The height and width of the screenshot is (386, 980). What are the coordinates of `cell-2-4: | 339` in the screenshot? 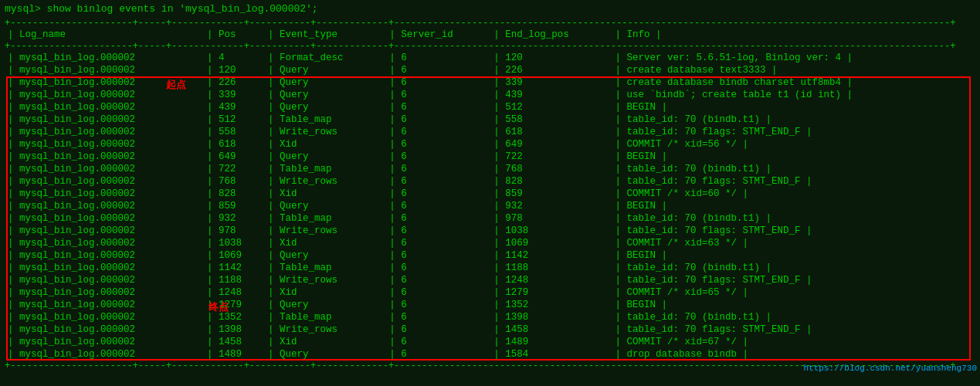 It's located at (551, 83).